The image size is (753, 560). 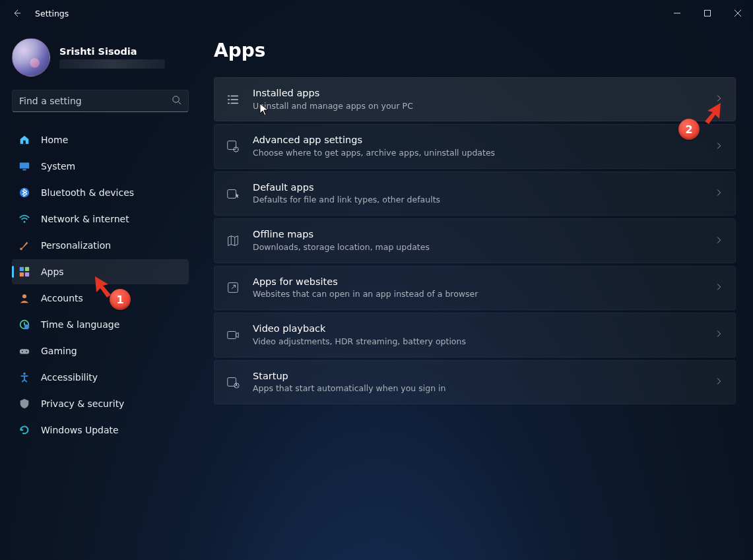 I want to click on sidebar-item-accessibility: Accessibility, so click(x=100, y=377).